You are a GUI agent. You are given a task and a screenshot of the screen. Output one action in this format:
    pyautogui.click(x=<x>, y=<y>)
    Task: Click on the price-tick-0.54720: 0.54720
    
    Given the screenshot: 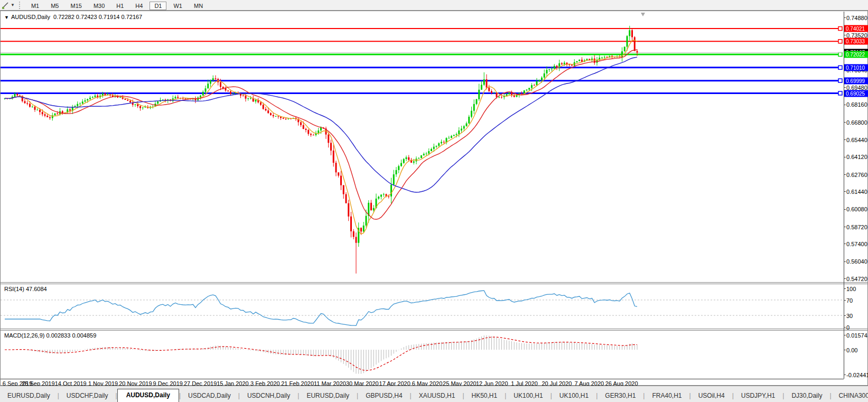 What is the action you would take?
    pyautogui.click(x=857, y=279)
    